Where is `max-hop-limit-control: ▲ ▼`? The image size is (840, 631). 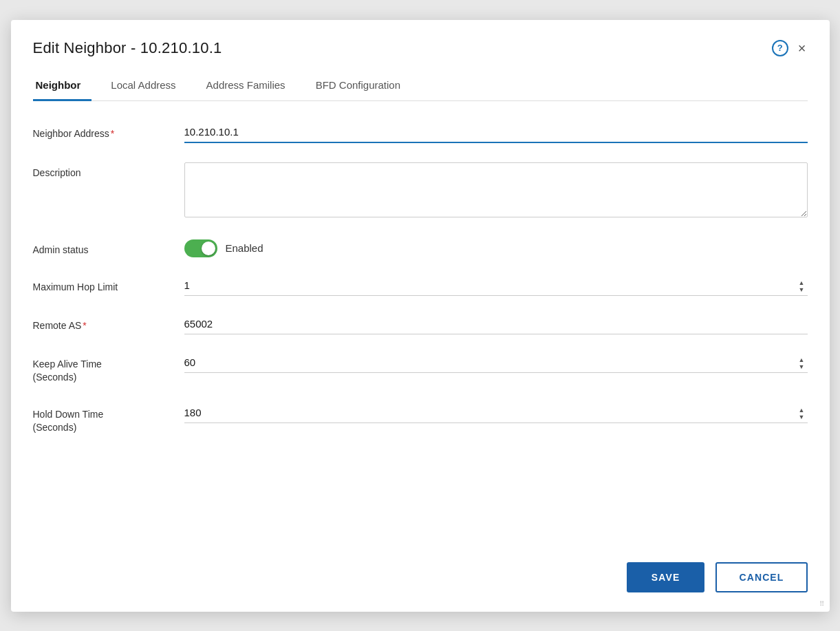 max-hop-limit-control: ▲ ▼ is located at coordinates (496, 286).